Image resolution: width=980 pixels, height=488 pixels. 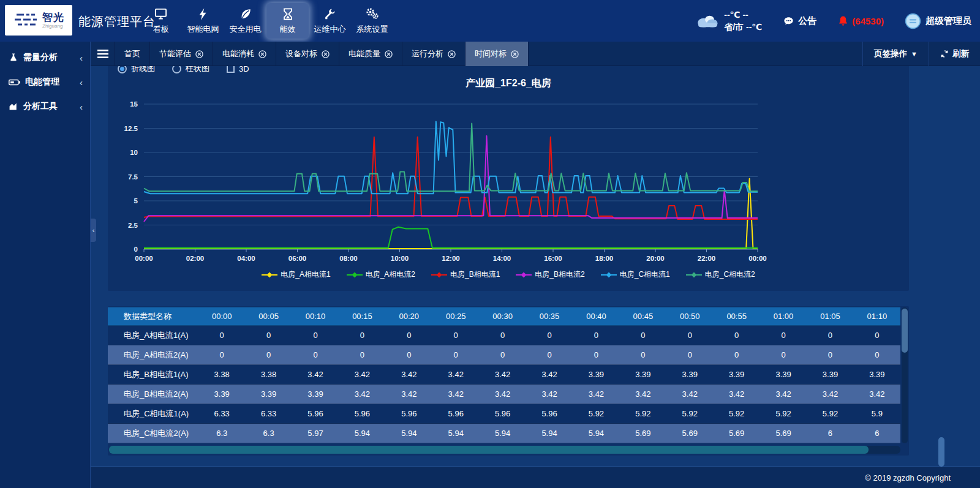 What do you see at coordinates (504, 394) in the screenshot?
I see `table-row-4: 电房_B相电流2(A)3.393.393.393.423.423.423.423…` at bounding box center [504, 394].